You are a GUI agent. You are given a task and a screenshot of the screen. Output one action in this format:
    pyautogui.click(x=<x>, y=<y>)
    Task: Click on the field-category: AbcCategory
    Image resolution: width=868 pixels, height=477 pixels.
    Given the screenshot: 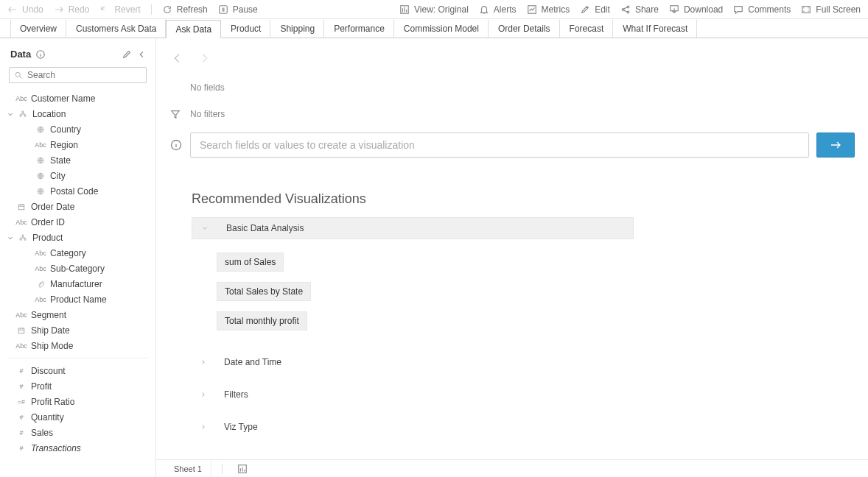 What is the action you would take?
    pyautogui.click(x=78, y=253)
    